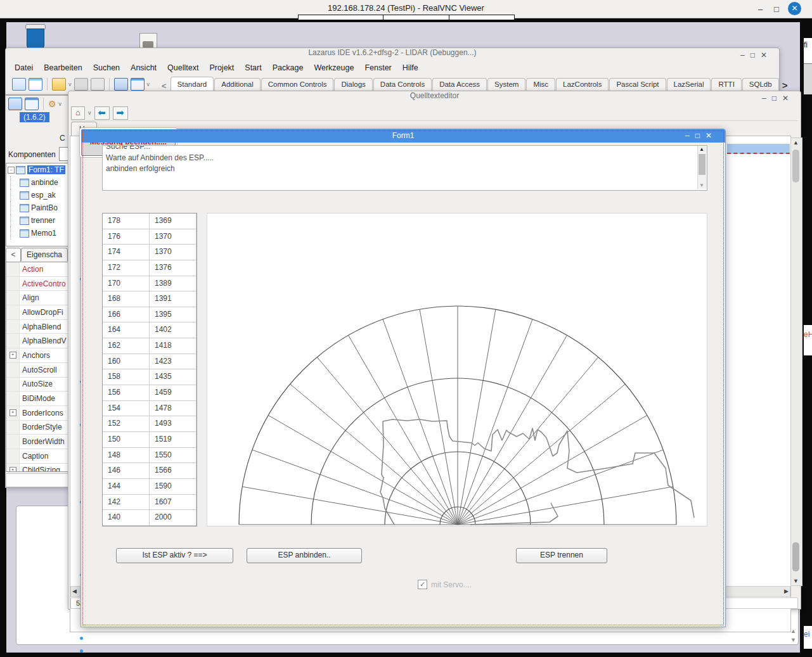 The height and width of the screenshot is (657, 812). Describe the element at coordinates (120, 113) in the screenshot. I see `navigate-forward-icon: ➡` at that location.